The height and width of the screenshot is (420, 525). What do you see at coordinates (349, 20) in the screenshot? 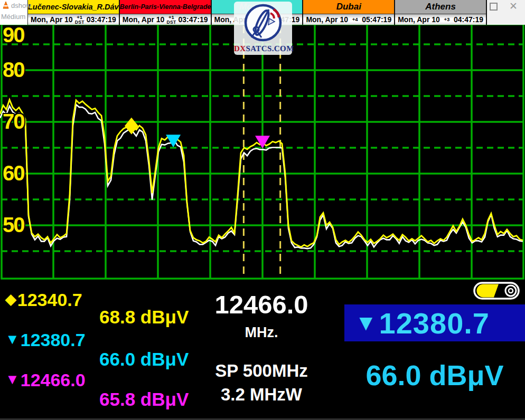
I see `clock-time-row: Mon, Apr 10 +4 05:47:19` at bounding box center [349, 20].